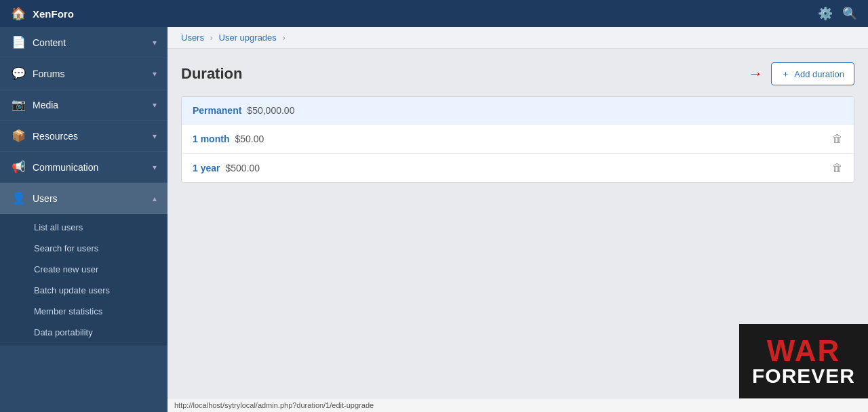 Image resolution: width=868 pixels, height=412 pixels. I want to click on status-url: http://localhost/sytrylocal/admin.php?du…, so click(274, 405).